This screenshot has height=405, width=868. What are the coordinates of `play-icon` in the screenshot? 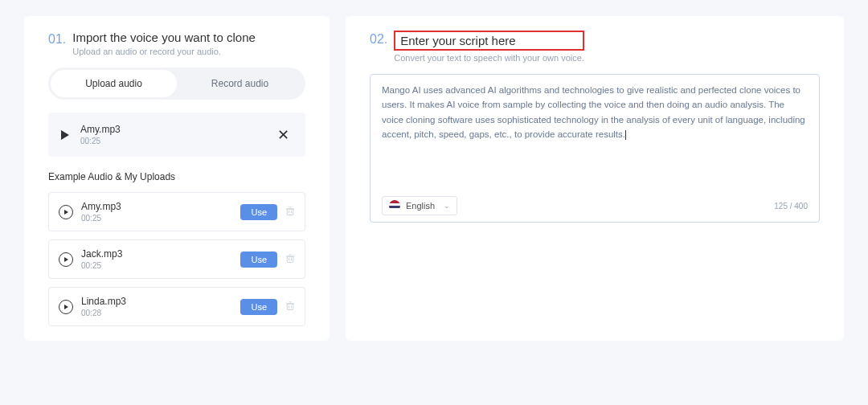 It's located at (65, 135).